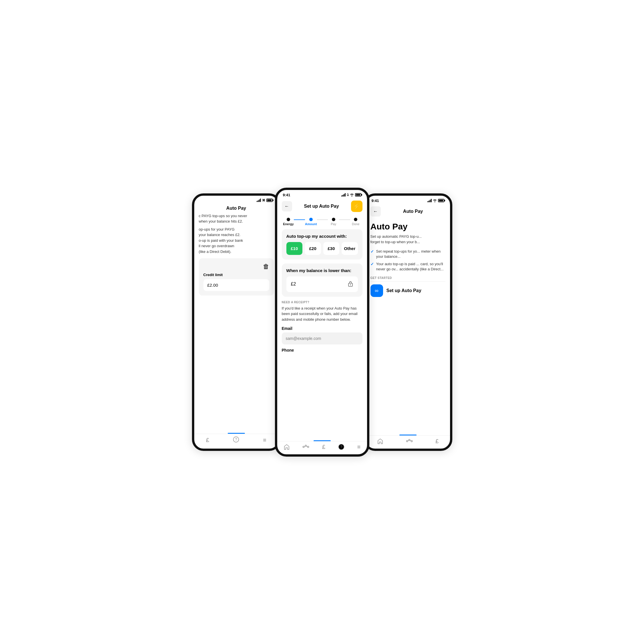 The image size is (644, 644). Describe the element at coordinates (322, 350) in the screenshot. I see `phone-label: Phone` at that location.